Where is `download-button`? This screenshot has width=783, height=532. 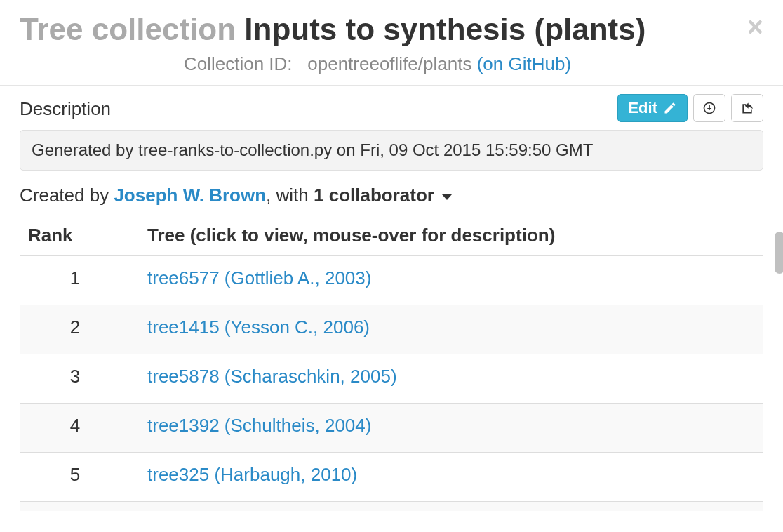
download-button is located at coordinates (709, 108).